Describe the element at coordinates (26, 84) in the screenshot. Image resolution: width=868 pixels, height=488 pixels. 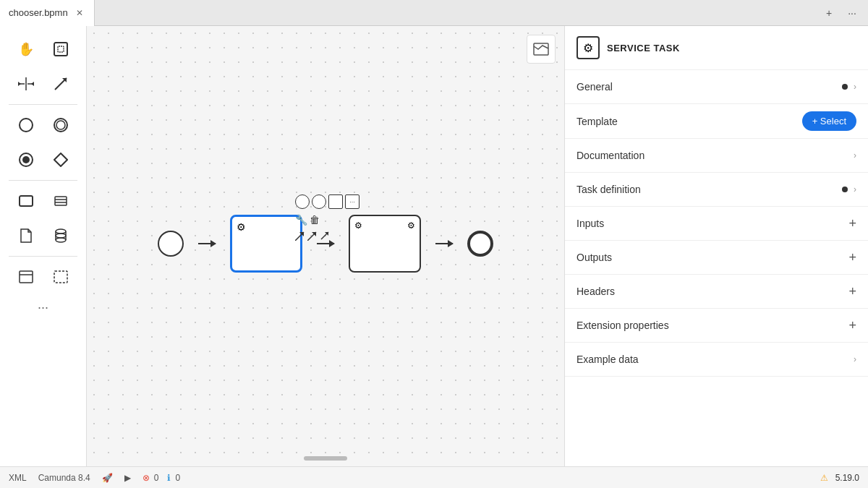
I see `space-tool` at that location.